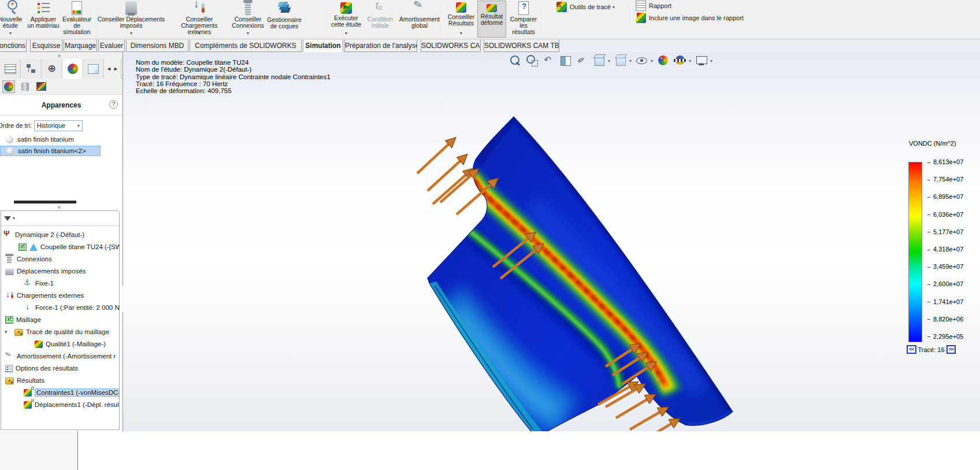  Describe the element at coordinates (60, 368) in the screenshot. I see `tree-item-options-resultats: Options des résultats` at that location.